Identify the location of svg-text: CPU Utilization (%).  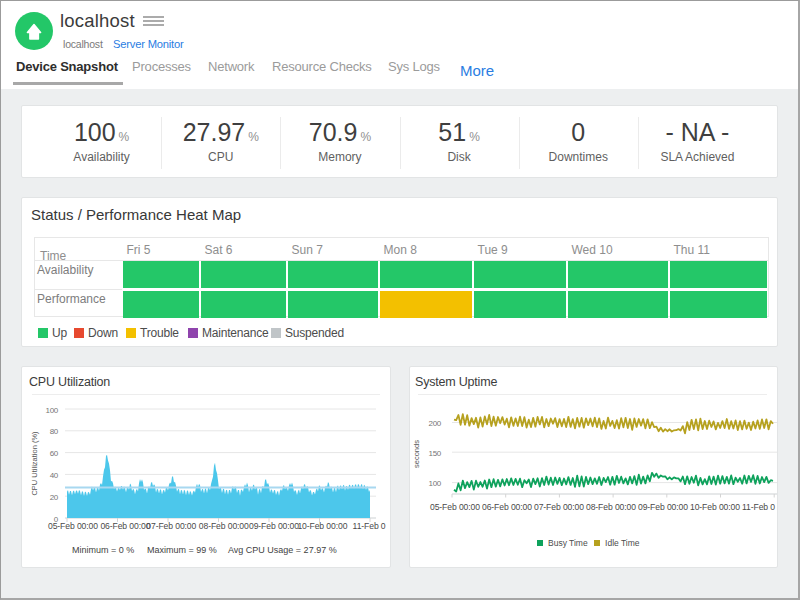
(34, 464).